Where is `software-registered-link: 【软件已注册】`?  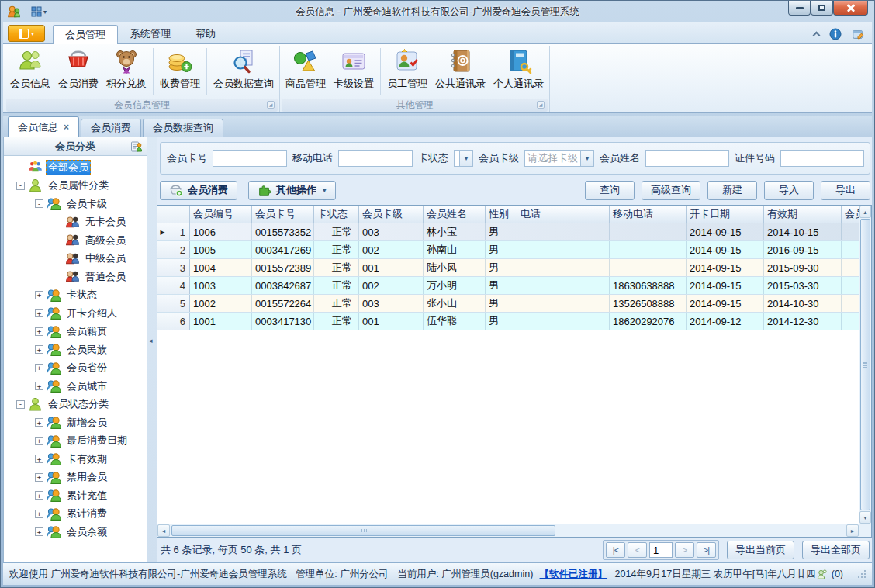
software-registered-link: 【软件已注册】 is located at coordinates (574, 574).